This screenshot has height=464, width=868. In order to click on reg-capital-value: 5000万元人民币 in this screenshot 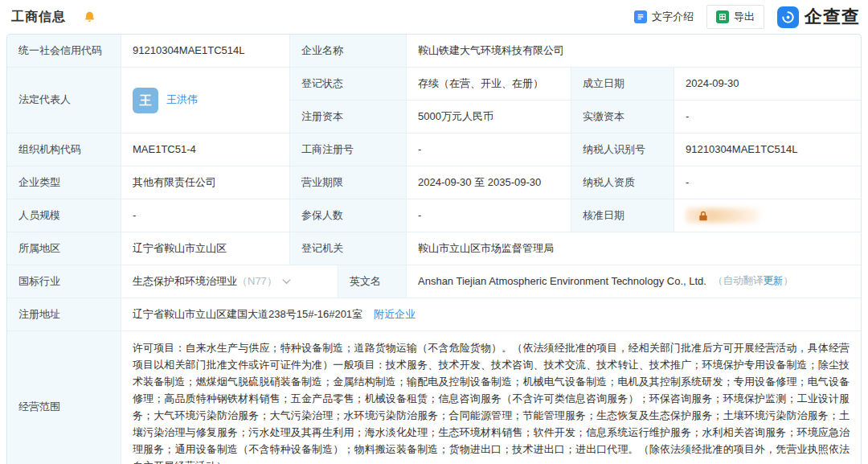, I will do `click(489, 117)`.